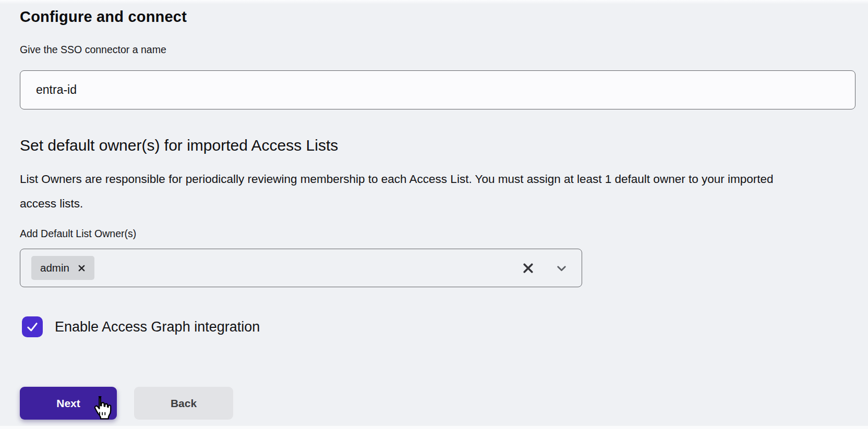 Image resolution: width=868 pixels, height=429 pixels. What do you see at coordinates (93, 50) in the screenshot?
I see `connector-name-label: Give the SSO connector a name` at bounding box center [93, 50].